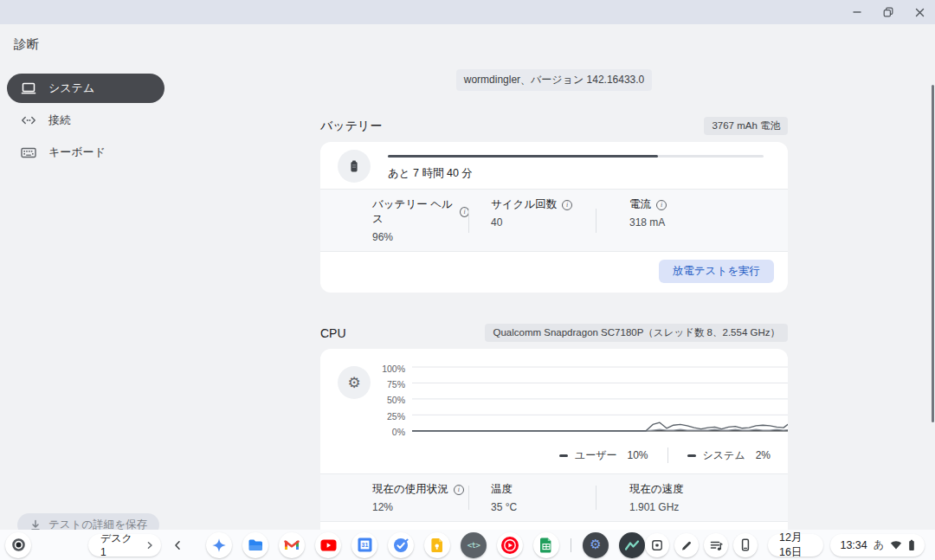  Describe the element at coordinates (468, 545) in the screenshot. I see `shelf: デスク 1 31` at that location.